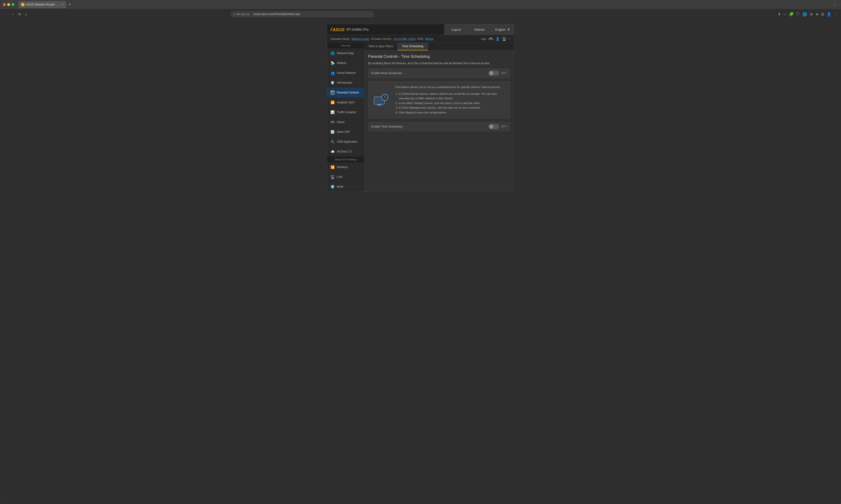 This screenshot has width=841, height=504. I want to click on time-scheduling-row: Enable Time Scheduling OFF, so click(439, 127).